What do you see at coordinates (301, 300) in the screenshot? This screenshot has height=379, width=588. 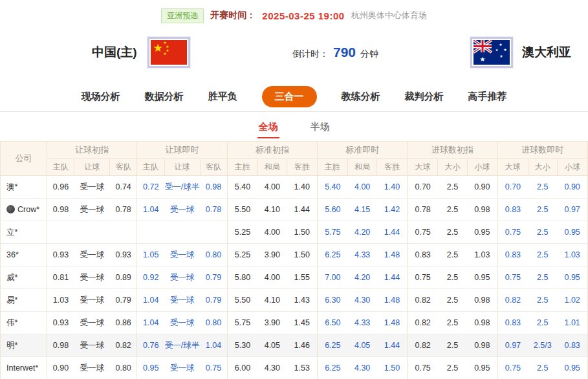 I see `odds-cell: 1.43` at bounding box center [301, 300].